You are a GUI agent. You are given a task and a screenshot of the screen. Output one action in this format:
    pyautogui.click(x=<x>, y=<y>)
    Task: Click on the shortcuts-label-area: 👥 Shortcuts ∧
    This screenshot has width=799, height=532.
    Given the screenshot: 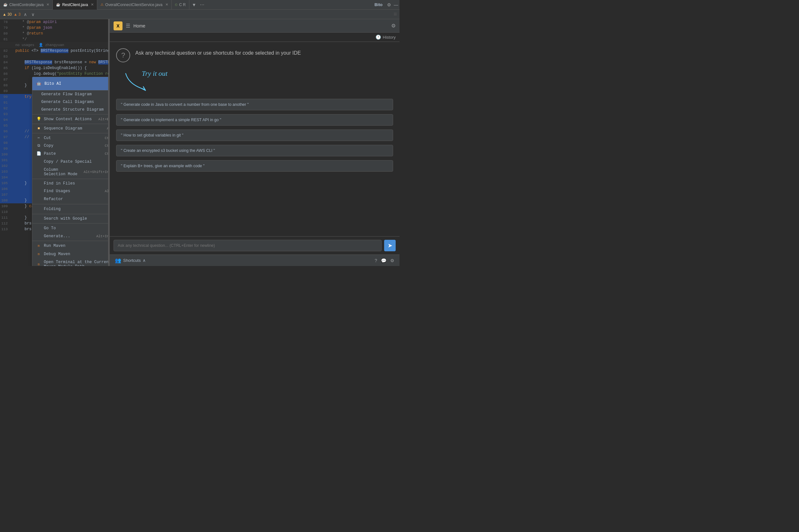 What is the action you would take?
    pyautogui.click(x=130, y=261)
    